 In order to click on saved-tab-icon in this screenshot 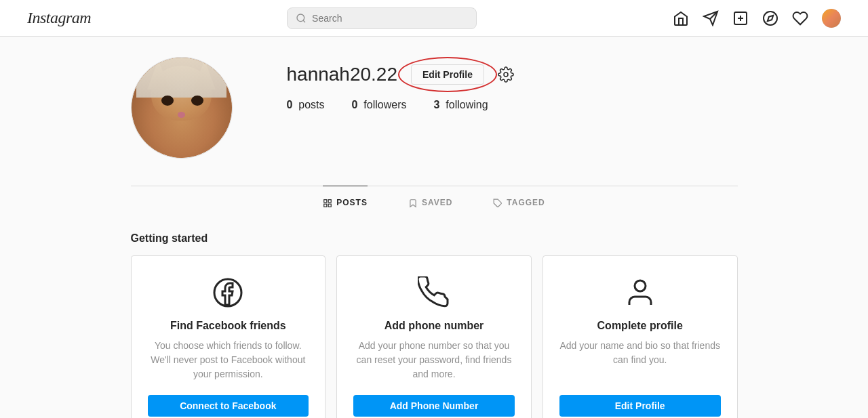, I will do `click(413, 203)`.